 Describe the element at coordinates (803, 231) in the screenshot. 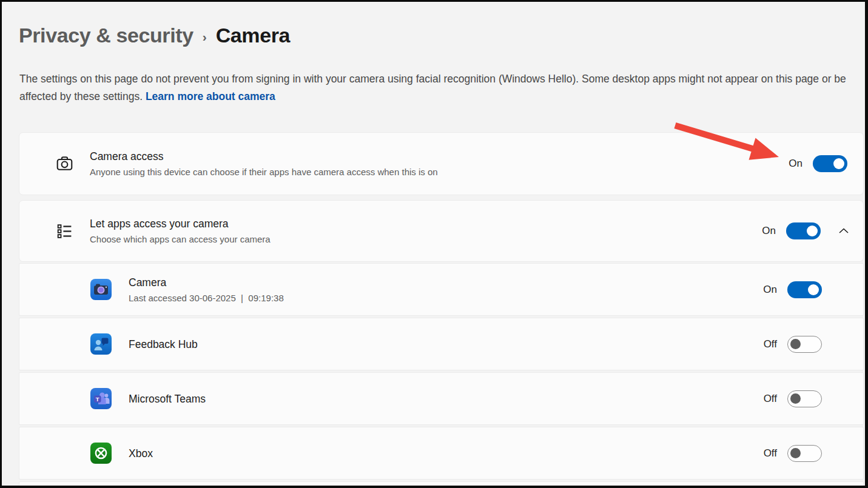

I see `let-apps-toggle` at that location.